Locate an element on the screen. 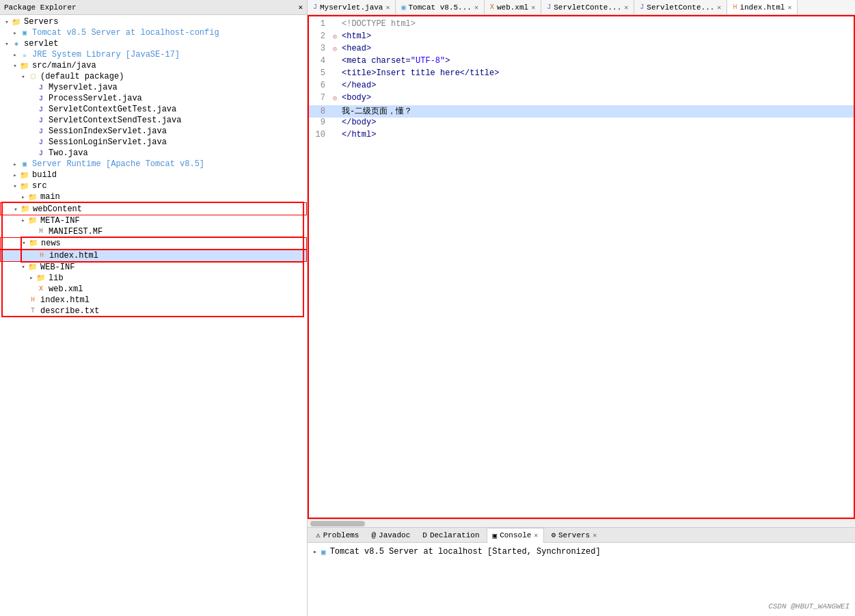 Image resolution: width=855 pixels, height=616 pixels. line-content: <head> is located at coordinates (596, 49).